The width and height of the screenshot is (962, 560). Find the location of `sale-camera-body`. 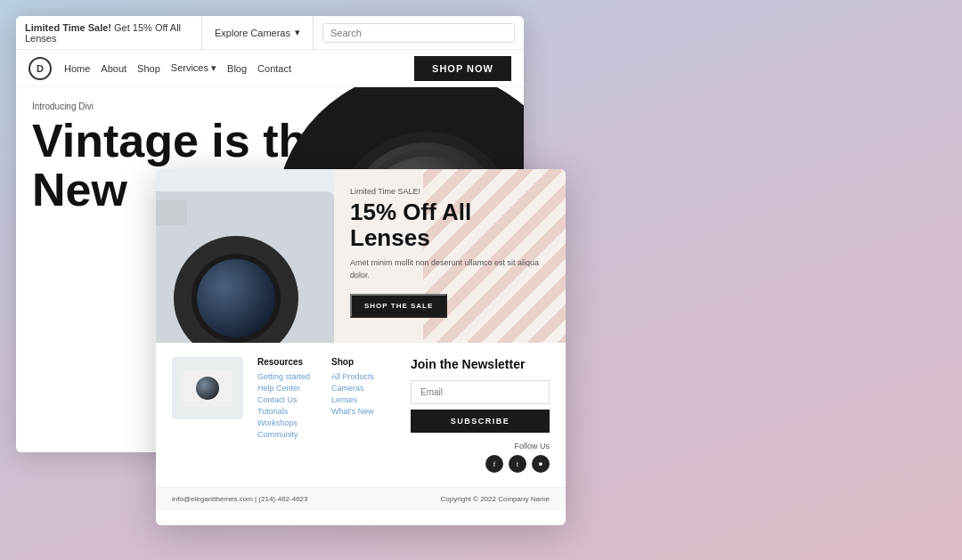

sale-camera-body is located at coordinates (245, 267).